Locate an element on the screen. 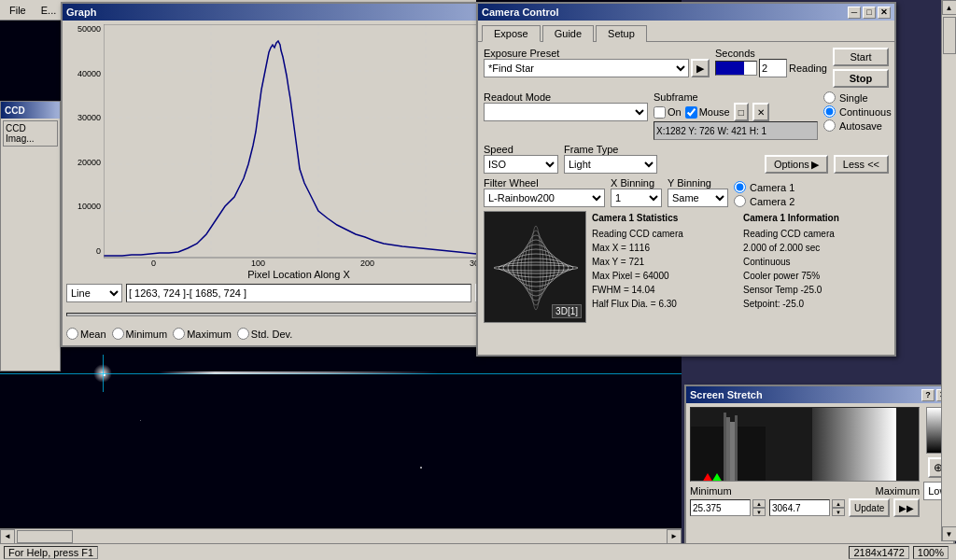 The height and width of the screenshot is (560, 956). filter-wheel-select: L-Rainbow200 is located at coordinates (544, 198).